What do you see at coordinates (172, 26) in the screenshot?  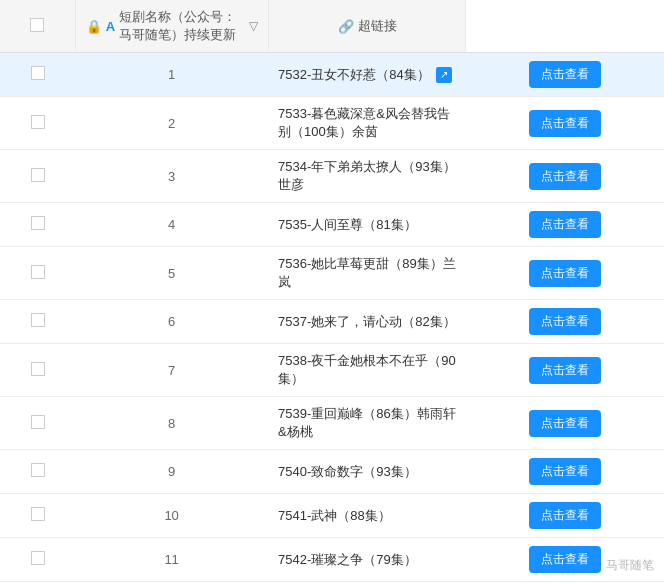 I see `title-header: 🔒 A 短剧名称（公众号：马哥随笔）持续更新 ▽` at bounding box center [172, 26].